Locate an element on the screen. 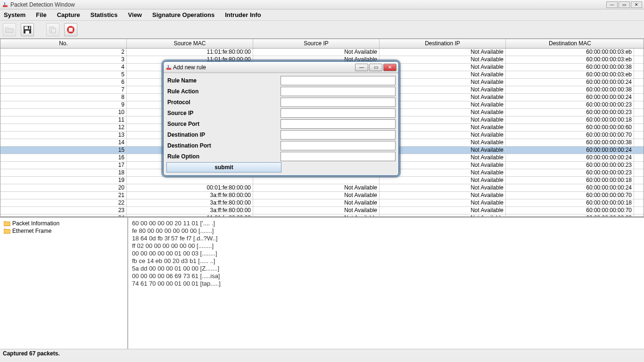 This screenshot has width=644, height=362. table-row: 213a:ff:fe:80:00:00Not AvailableNot Avai… is located at coordinates (322, 196).